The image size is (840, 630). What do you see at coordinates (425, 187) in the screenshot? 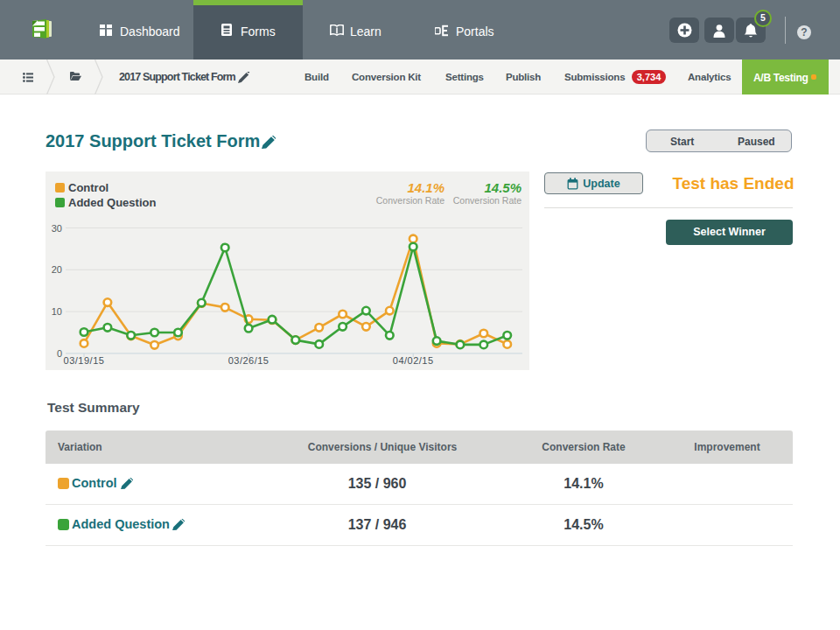
I see `svg-text: 14.1%` at bounding box center [425, 187].